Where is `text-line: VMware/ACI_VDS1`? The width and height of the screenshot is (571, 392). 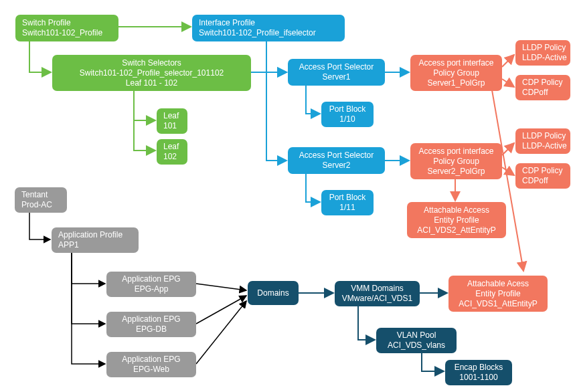 text-line: VMware/ACI_VDS1 is located at coordinates (378, 298).